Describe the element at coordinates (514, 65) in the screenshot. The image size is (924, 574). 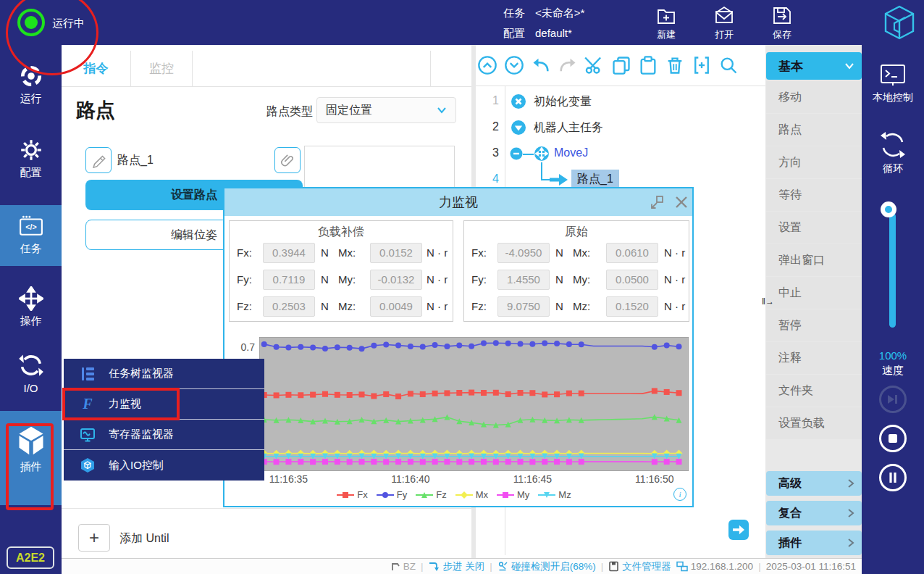
I see `expand-all-icon` at that location.